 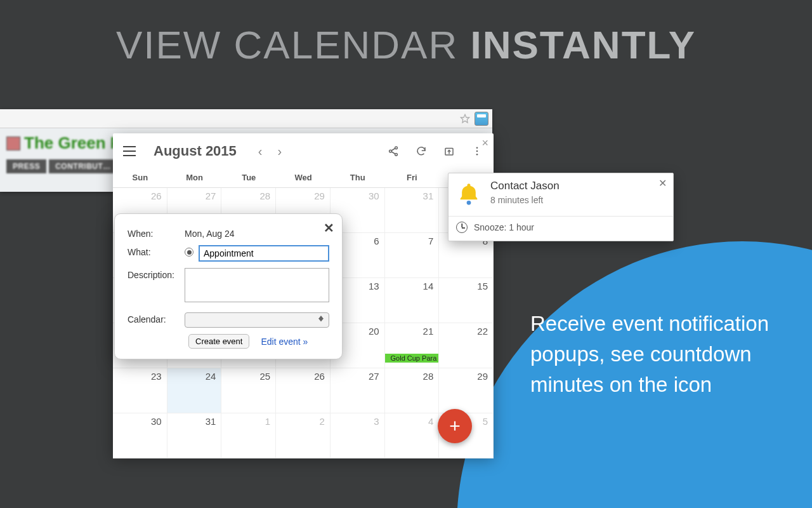 I want to click on next-month-icon: ›, so click(x=280, y=151).